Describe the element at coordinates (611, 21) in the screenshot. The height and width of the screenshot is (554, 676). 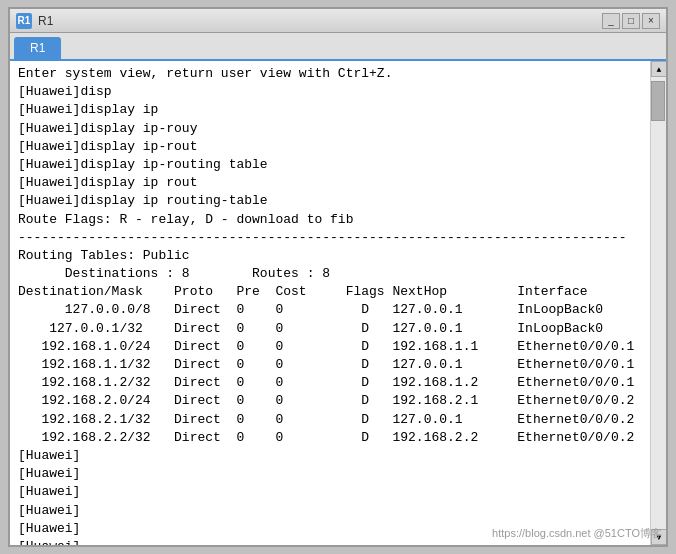
I see `minimize-button: _` at that location.